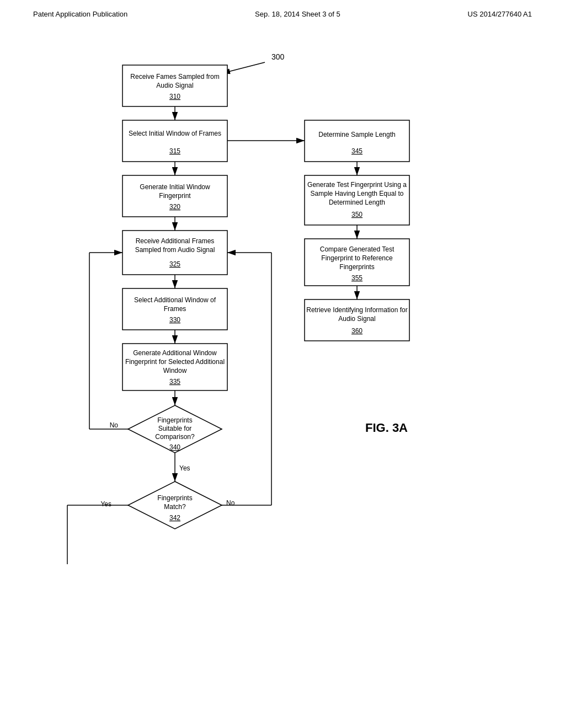  Describe the element at coordinates (175, 437) in the screenshot. I see `diamond-340-text3: Comparison?` at that location.